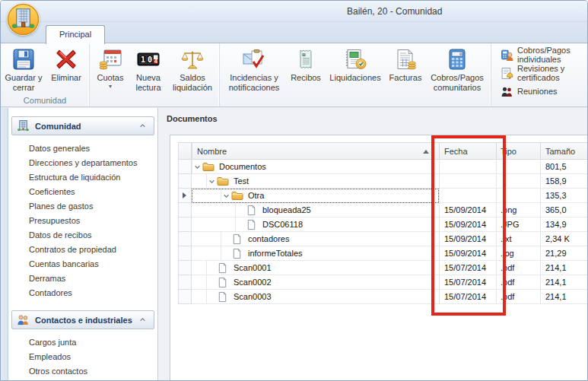 The height and width of the screenshot is (381, 588). What do you see at coordinates (93, 236) in the screenshot?
I see `sidebar-item-datos-recibos: Datos de recibos` at bounding box center [93, 236].